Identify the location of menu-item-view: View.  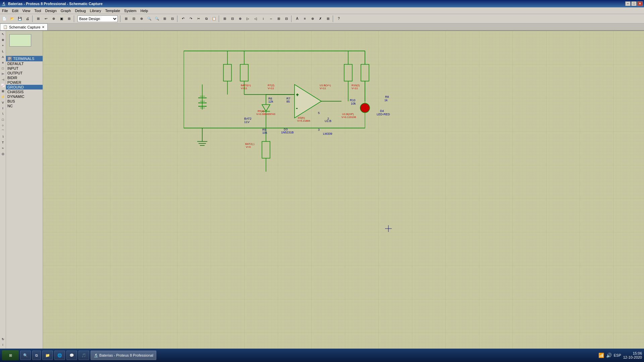
(26, 11).